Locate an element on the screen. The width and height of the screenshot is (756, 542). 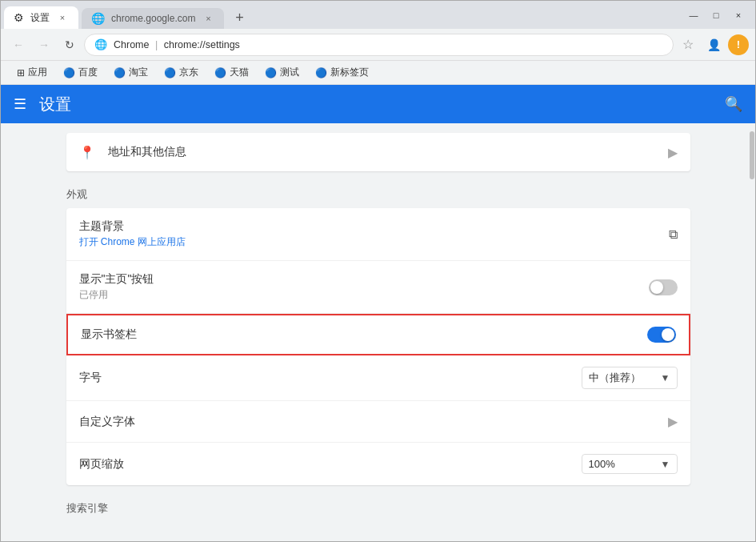
bookmark-star-button: ☆ is located at coordinates (688, 45).